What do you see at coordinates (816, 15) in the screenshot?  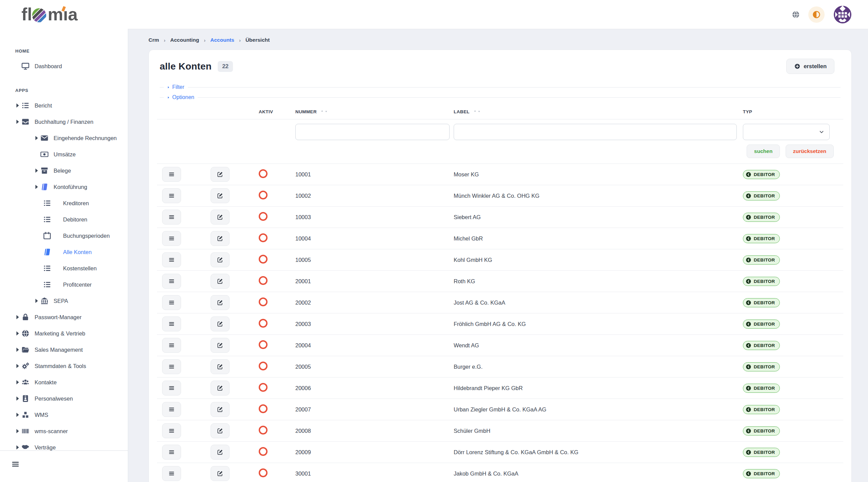 I see `theme-toggle-button` at bounding box center [816, 15].